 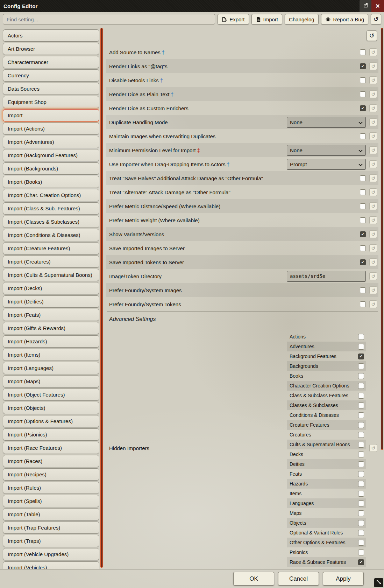 I want to click on close-button: ✕, so click(x=378, y=6).